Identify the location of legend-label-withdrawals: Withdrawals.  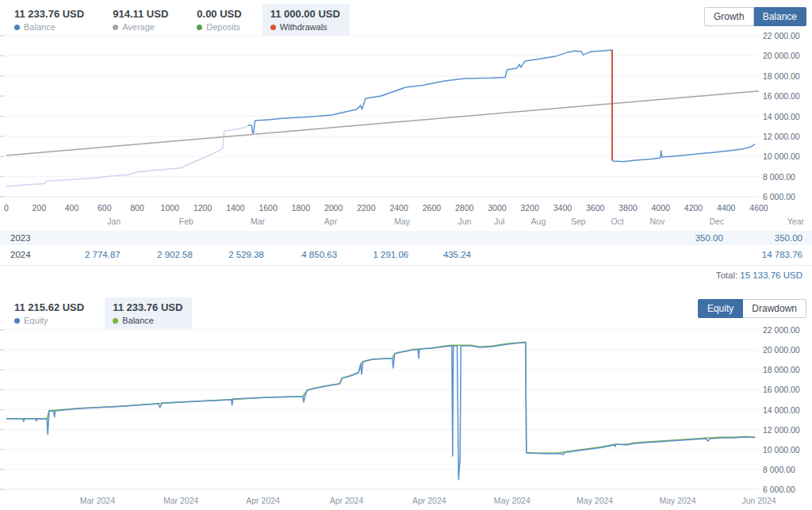
(304, 27).